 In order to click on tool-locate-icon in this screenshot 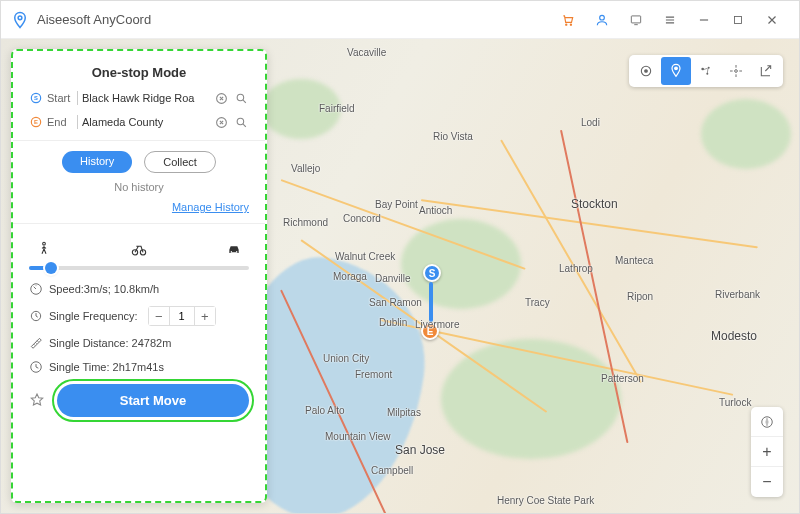, I will do `click(646, 71)`.